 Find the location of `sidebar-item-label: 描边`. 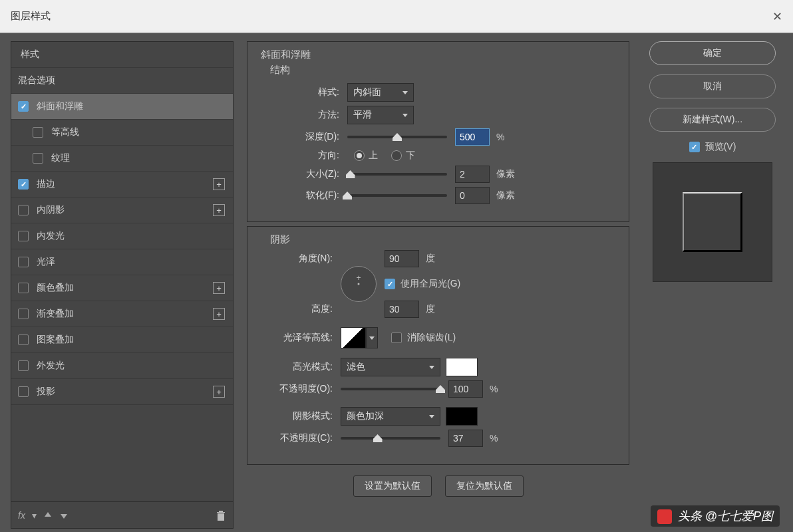

sidebar-item-label: 描边 is located at coordinates (46, 184).